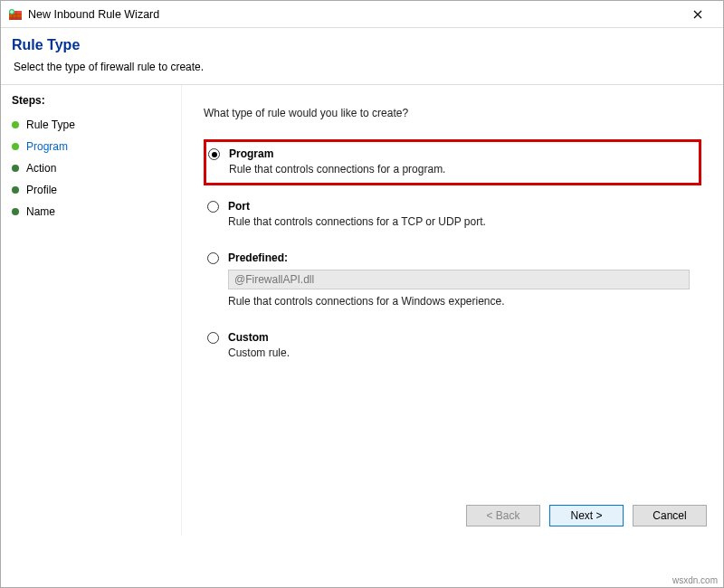 The width and height of the screenshot is (724, 588). I want to click on wizard-header: Rule Type Select the type of firewall ru…, so click(362, 56).